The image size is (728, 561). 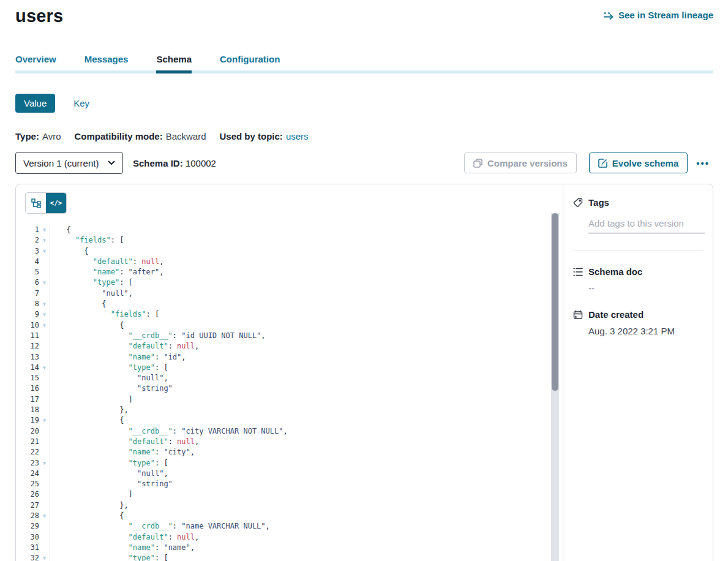 I want to click on line-number: 28, so click(x=28, y=516).